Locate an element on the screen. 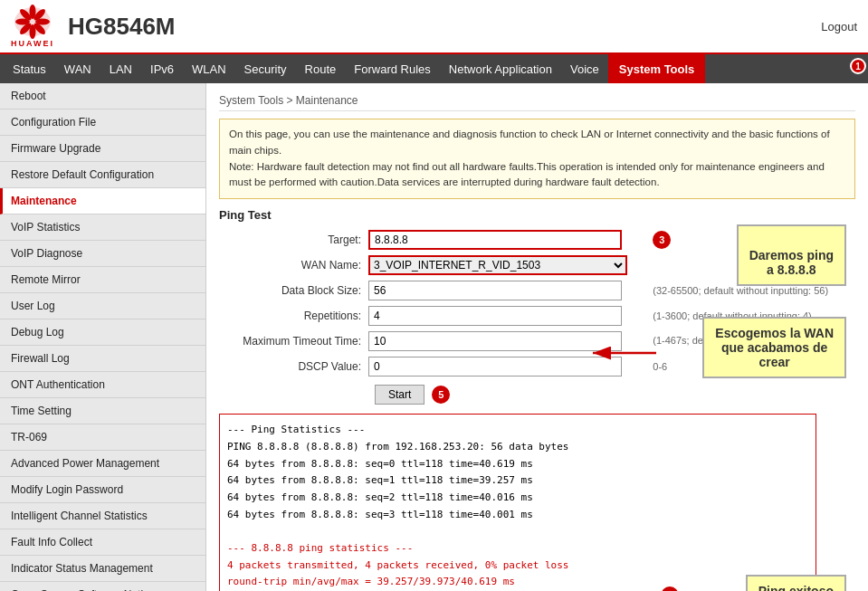  ping-output-line6: 64 bytes from 8.8.8.8: seq=3 ttl=118 tim… is located at coordinates (518, 516).